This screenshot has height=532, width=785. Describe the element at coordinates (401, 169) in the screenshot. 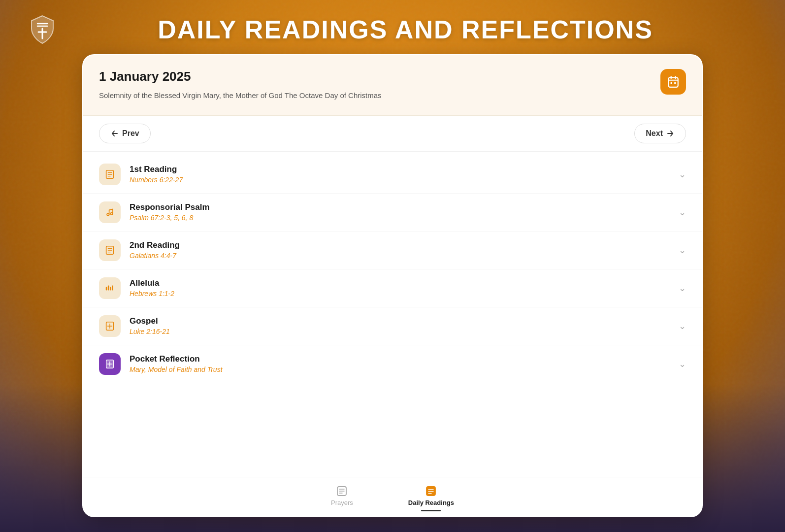

I see `reading-title-first-reading: 1st Reading` at that location.